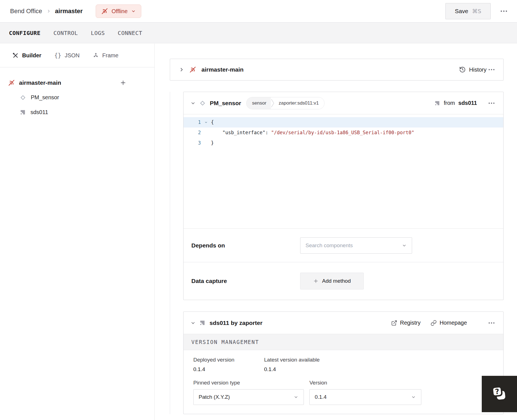 The height and width of the screenshot is (420, 517). I want to click on fold-chevron-icon, so click(206, 122).